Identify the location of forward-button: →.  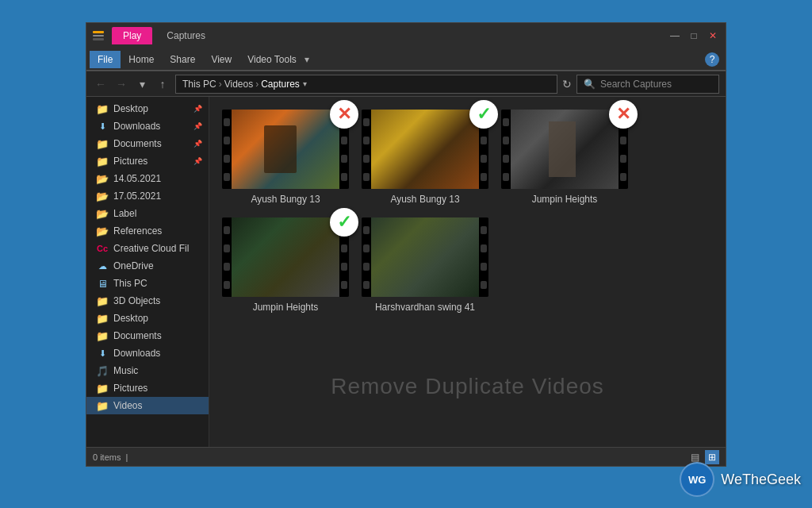
(121, 84).